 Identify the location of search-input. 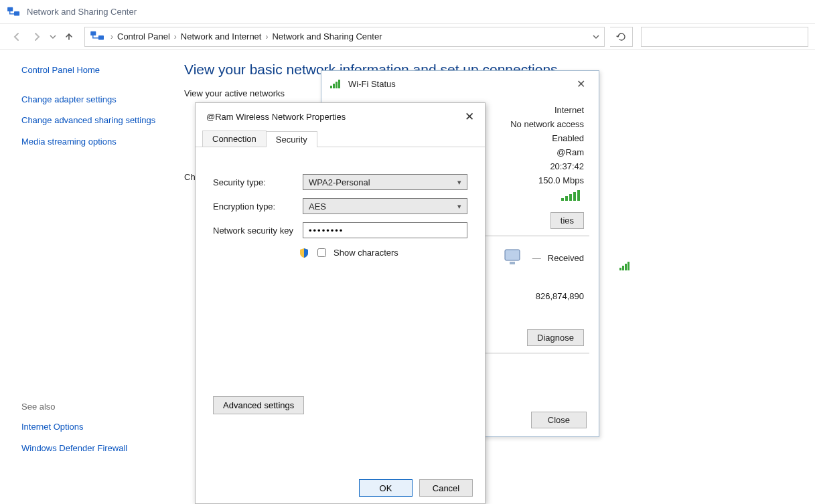
(725, 37).